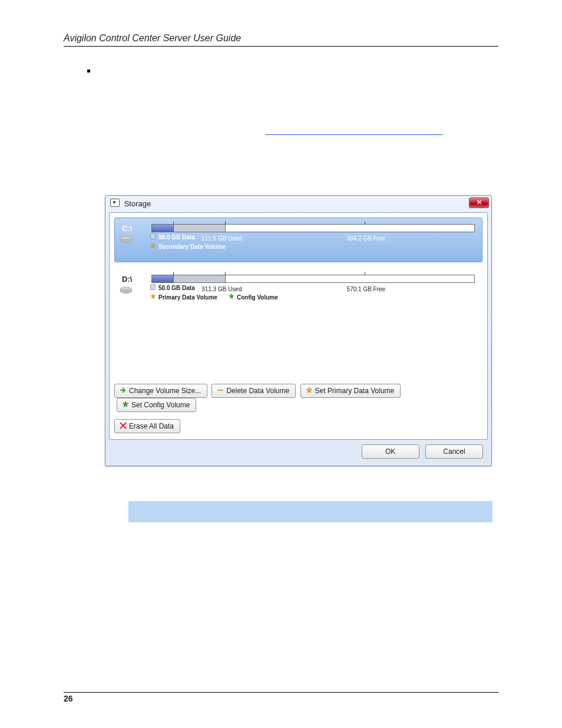 Image resolution: width=562 pixels, height=728 pixels. What do you see at coordinates (152, 38) in the screenshot?
I see `header-title: Avigilon Control Center Server User Guid…` at bounding box center [152, 38].